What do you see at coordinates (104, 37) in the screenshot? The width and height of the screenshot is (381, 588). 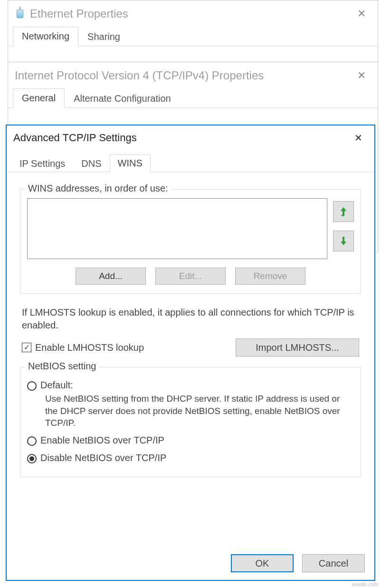 I see `tab-sharing: Sharing` at bounding box center [104, 37].